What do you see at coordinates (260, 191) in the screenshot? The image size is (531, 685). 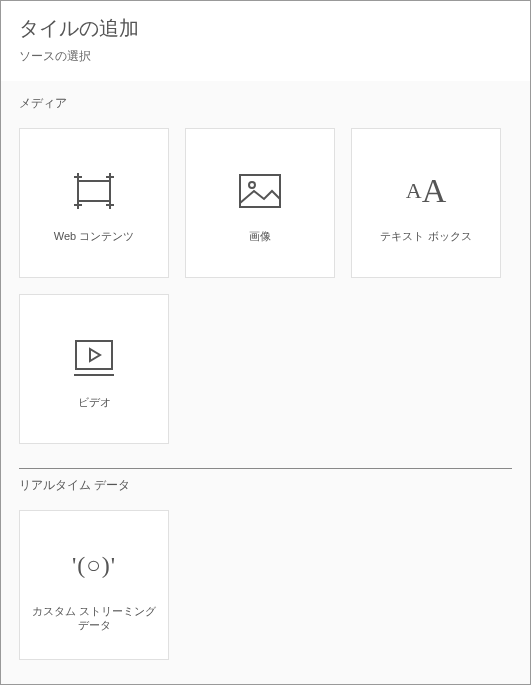 I see `image-icon` at bounding box center [260, 191].